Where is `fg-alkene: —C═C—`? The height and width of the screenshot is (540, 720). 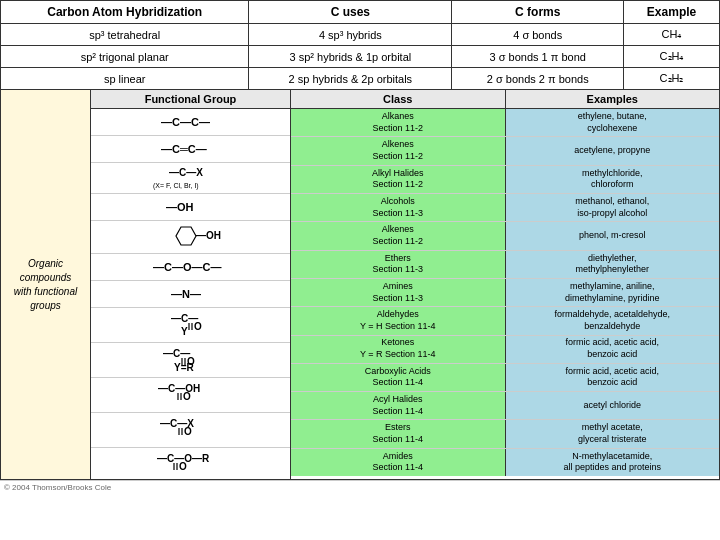 fg-alkene: —C═C— is located at coordinates (190, 150).